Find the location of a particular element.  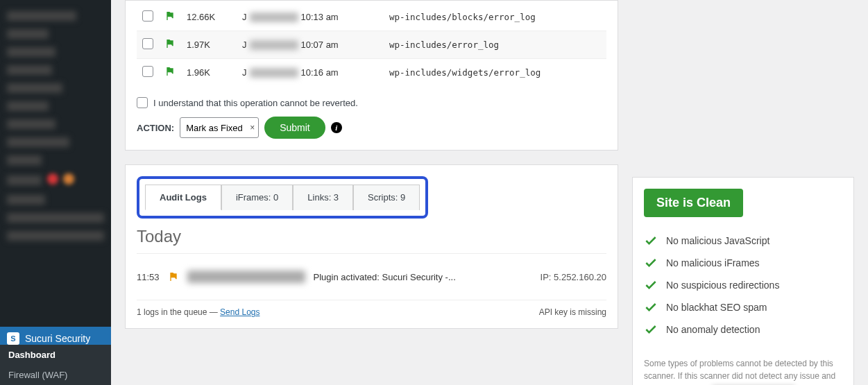

table-row: 1.96K J10:16 am wp-includes/widgets/erro… is located at coordinates (372, 73).